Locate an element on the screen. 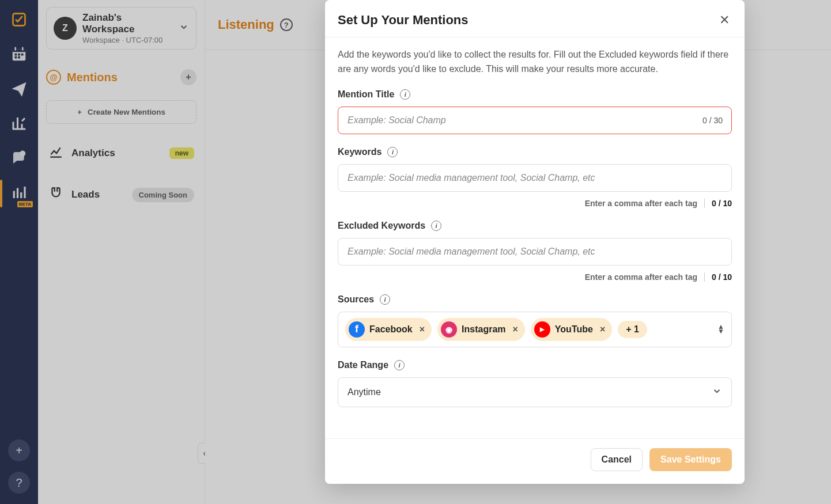 The image size is (831, 504). save-label: Save Settings is located at coordinates (690, 460).